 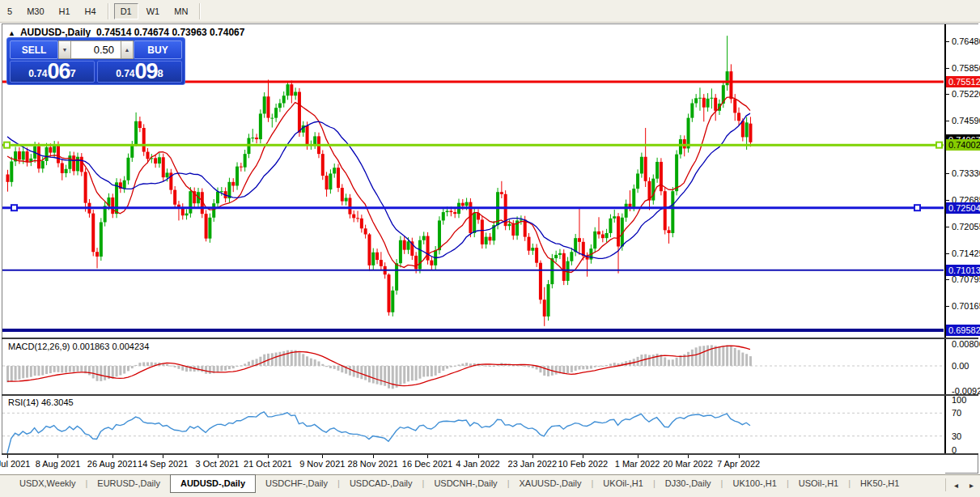 What do you see at coordinates (957, 436) in the screenshot?
I see `rsi-axis-label: 30` at bounding box center [957, 436].